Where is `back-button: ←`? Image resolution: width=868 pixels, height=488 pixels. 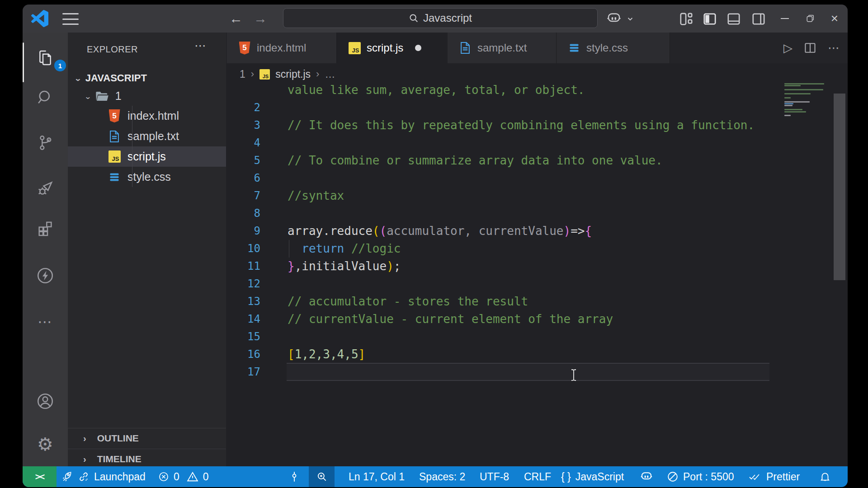 back-button: ← is located at coordinates (236, 19).